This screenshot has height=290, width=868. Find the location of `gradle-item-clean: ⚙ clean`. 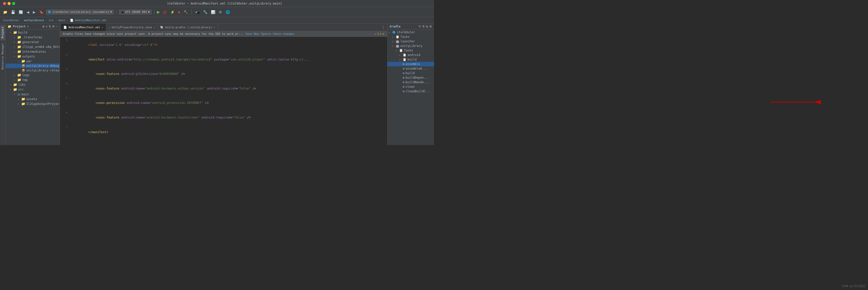

gradle-item-clean: ⚙ clean is located at coordinates (411, 87).